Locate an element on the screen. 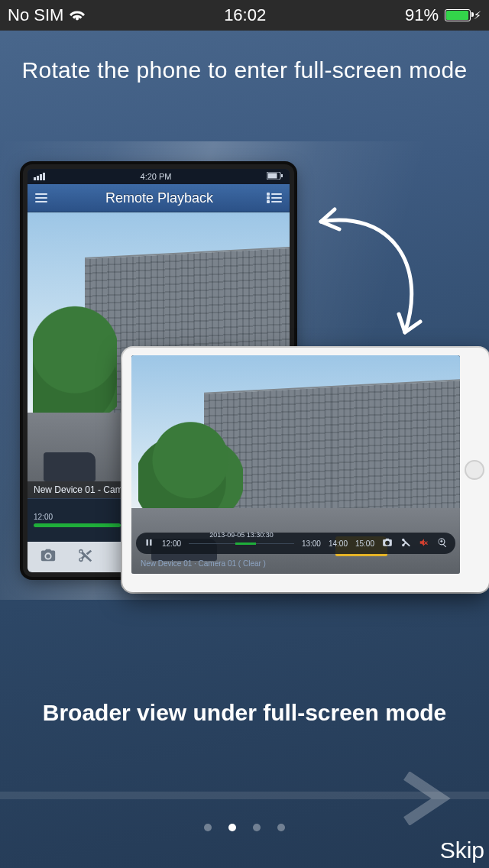 The height and width of the screenshot is (868, 489). zoom-icon is located at coordinates (442, 543).